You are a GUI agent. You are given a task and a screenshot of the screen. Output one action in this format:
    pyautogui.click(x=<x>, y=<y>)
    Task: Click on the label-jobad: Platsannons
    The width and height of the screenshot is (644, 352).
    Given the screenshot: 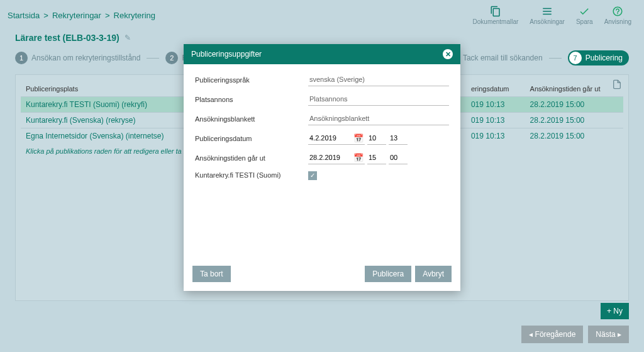 What is the action you would take?
    pyautogui.click(x=252, y=99)
    